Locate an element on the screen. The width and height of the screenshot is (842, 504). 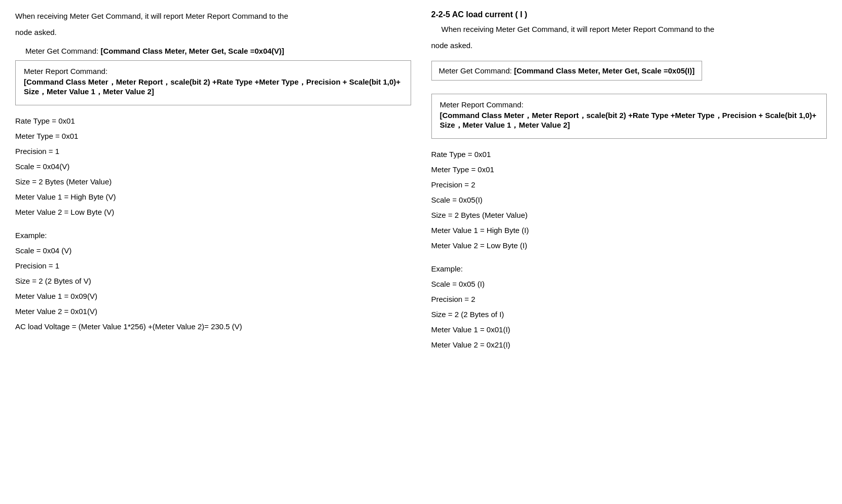
right-meter-report-label: Meter Report Command: is located at coordinates (630, 104).